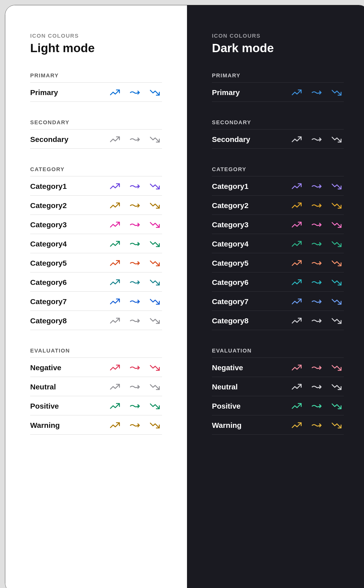 This screenshot has height=588, width=364. I want to click on mode-title-light: Light mode, so click(96, 48).